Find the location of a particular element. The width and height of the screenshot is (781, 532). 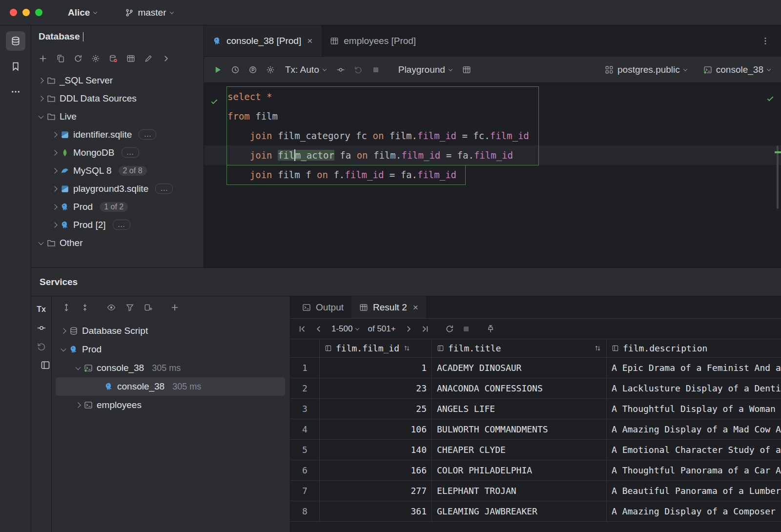

services-panel-header: Services is located at coordinates (406, 282).